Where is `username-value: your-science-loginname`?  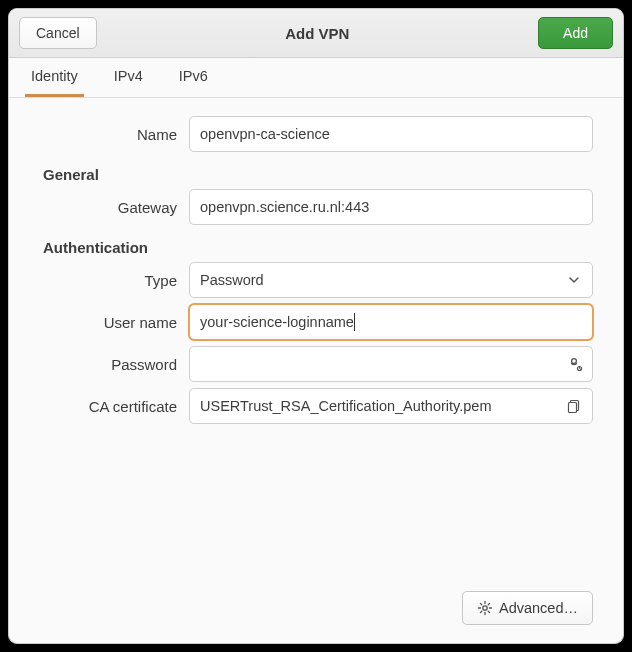
username-value: your-science-loginname is located at coordinates (277, 322).